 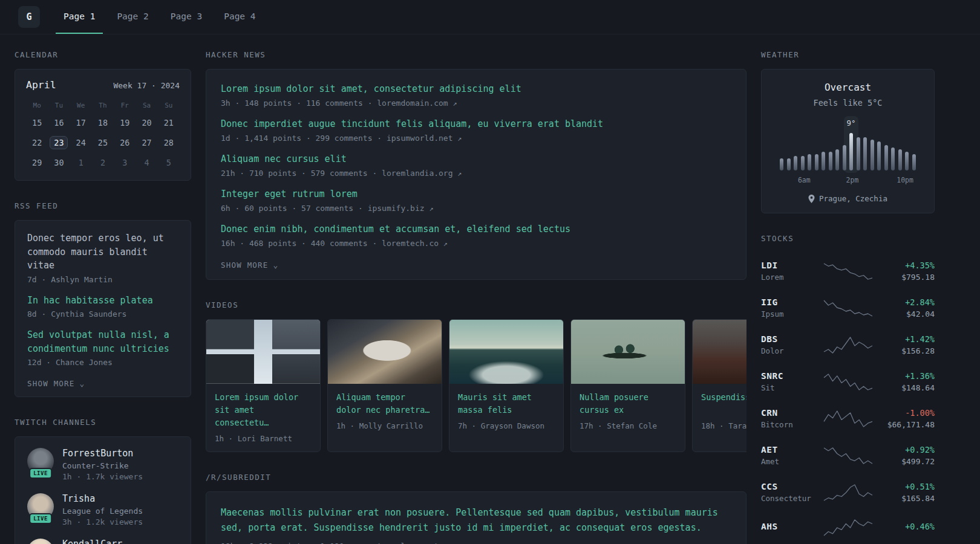 I want to click on hn-story-stats: 1d · 1,414 points · 299 comments ·, so click(x=301, y=138).